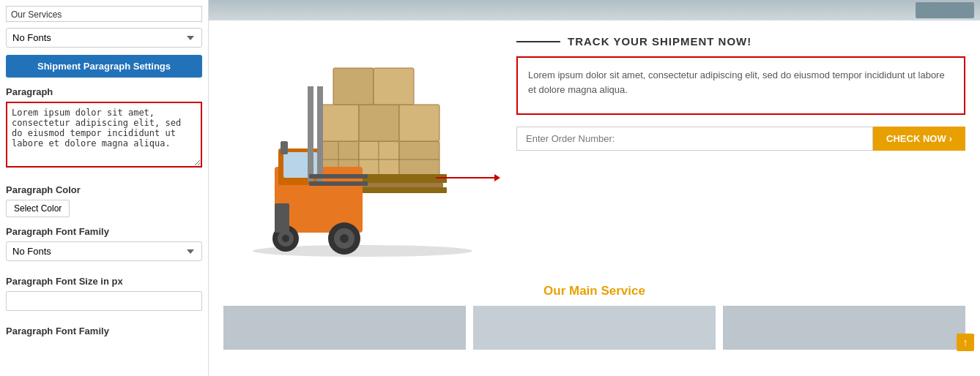  What do you see at coordinates (607, 291) in the screenshot?
I see `main-service-highlight: Main Service` at bounding box center [607, 291].